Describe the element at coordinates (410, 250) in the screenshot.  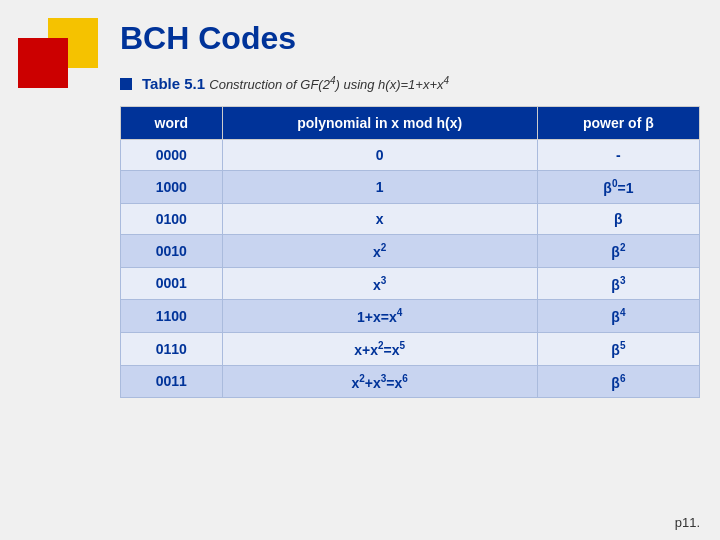
I see `table-row: 0010 x2 β2` at that location.